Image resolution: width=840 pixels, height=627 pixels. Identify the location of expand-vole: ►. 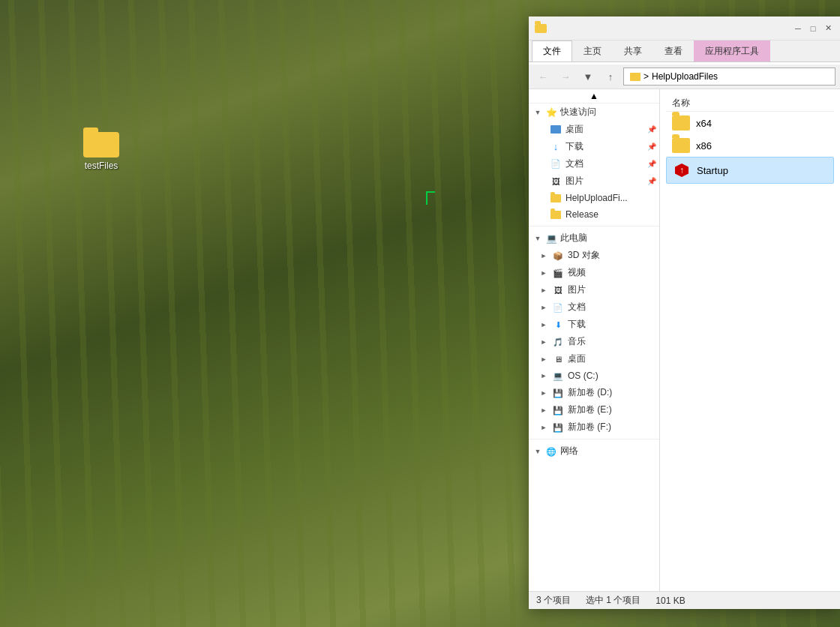
(544, 410).